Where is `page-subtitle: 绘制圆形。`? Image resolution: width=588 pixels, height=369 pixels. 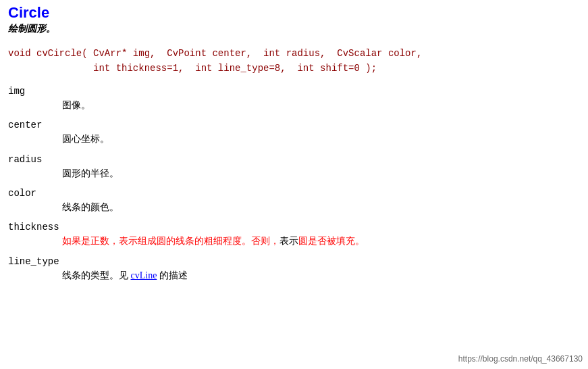 page-subtitle: 绘制圆形。 is located at coordinates (294, 29).